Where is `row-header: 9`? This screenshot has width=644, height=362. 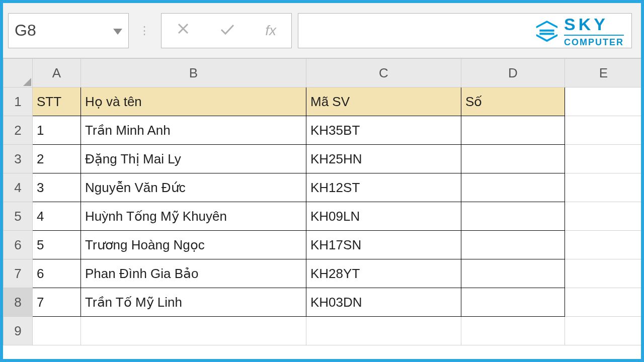
row-header: 9 is located at coordinates (18, 331).